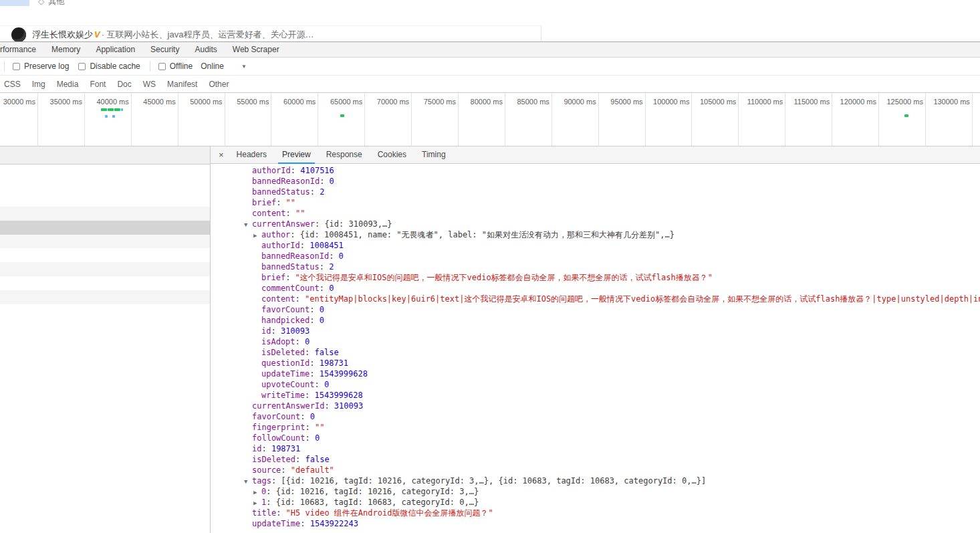  What do you see at coordinates (595, 331) in the screenshot?
I see `json-row: id: 310093` at bounding box center [595, 331].